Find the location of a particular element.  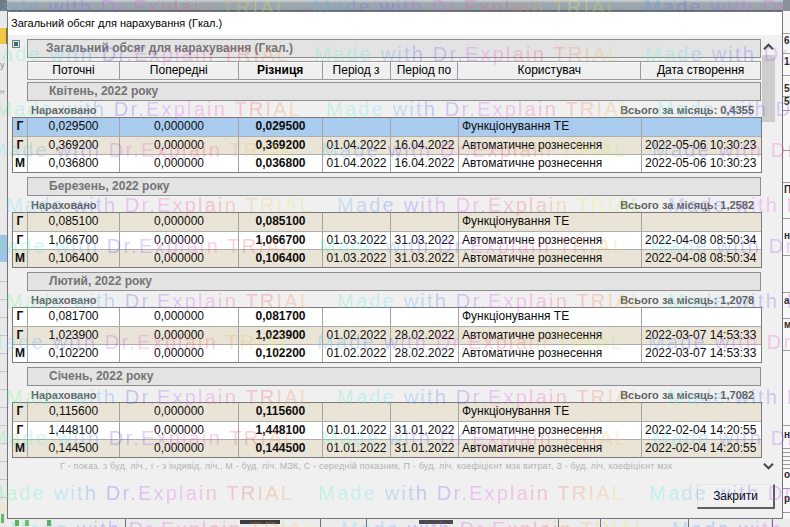

close-button: Закрити is located at coordinates (736, 496).